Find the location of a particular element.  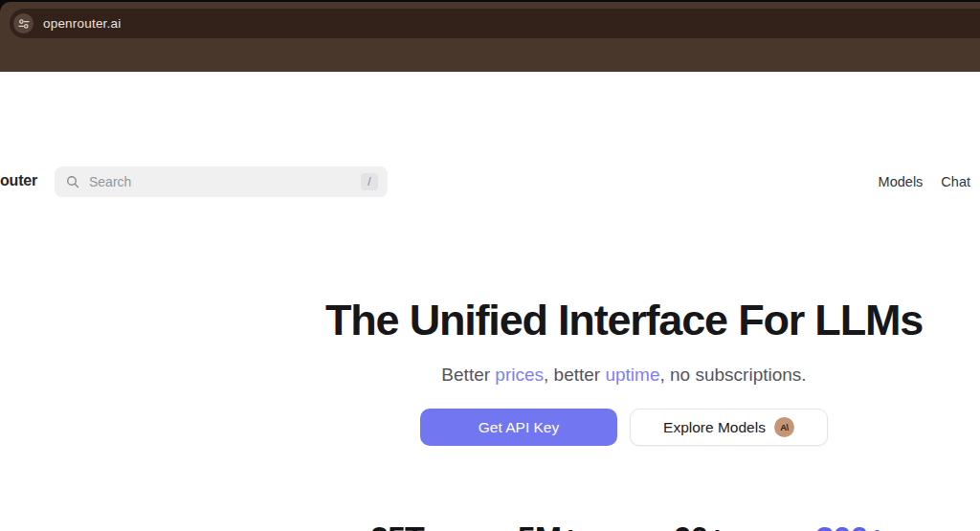

hero-subtitle: Better prices, better uptime, no subscri… is located at coordinates (624, 375).